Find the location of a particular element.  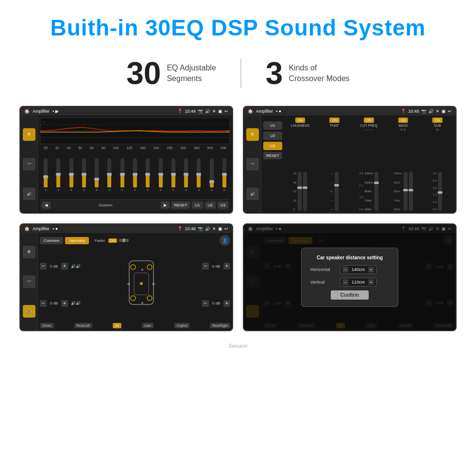

home-icon-1: 🏠 is located at coordinates (27, 111).